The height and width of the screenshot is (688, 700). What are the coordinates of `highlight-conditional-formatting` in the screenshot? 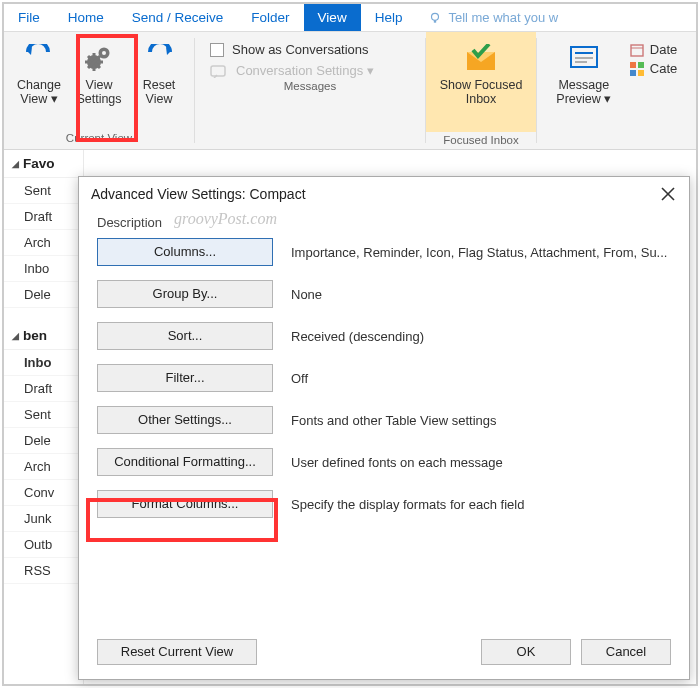 It's located at (182, 520).